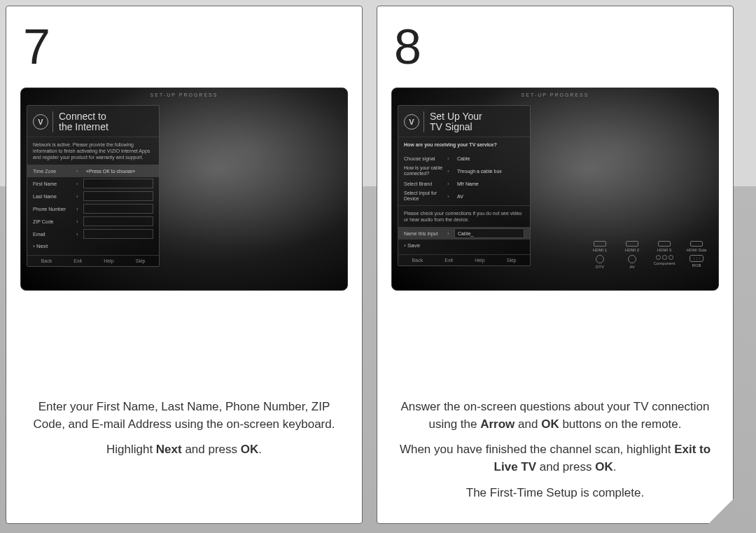  What do you see at coordinates (664, 247) in the screenshot?
I see `port-hdmi3: HDMI 3` at bounding box center [664, 247].